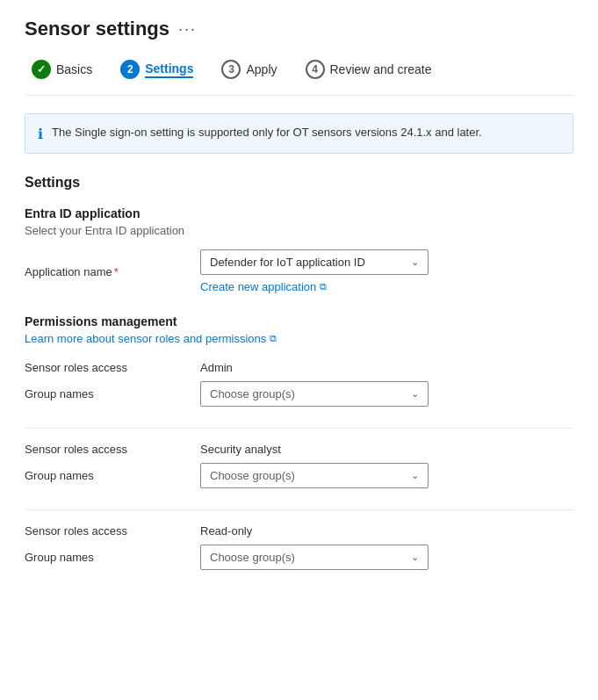 Image resolution: width=598 pixels, height=700 pixels. Describe the element at coordinates (299, 558) in the screenshot. I see `role-block-2: Sensor roles access Read-only Group name…` at that location.